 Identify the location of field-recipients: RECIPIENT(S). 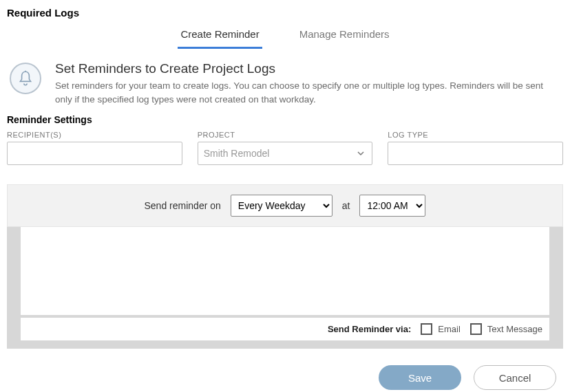
(95, 148).